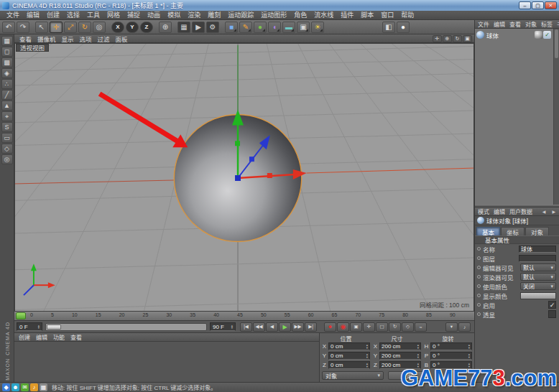 This screenshot has height=392, width=559. Describe the element at coordinates (246, 327) in the screenshot. I see `go-to-start-button: |◀` at that location.